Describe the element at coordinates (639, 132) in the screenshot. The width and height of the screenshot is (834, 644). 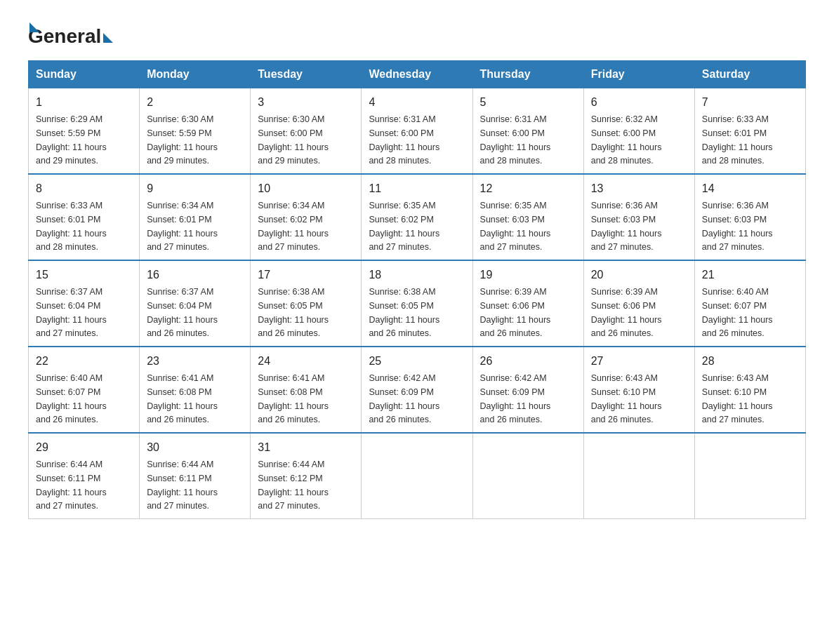
I see `calendar-cell: 6 Sunrise: 6:32 AMSunset: 6:00 PMDayligh…` at that location.